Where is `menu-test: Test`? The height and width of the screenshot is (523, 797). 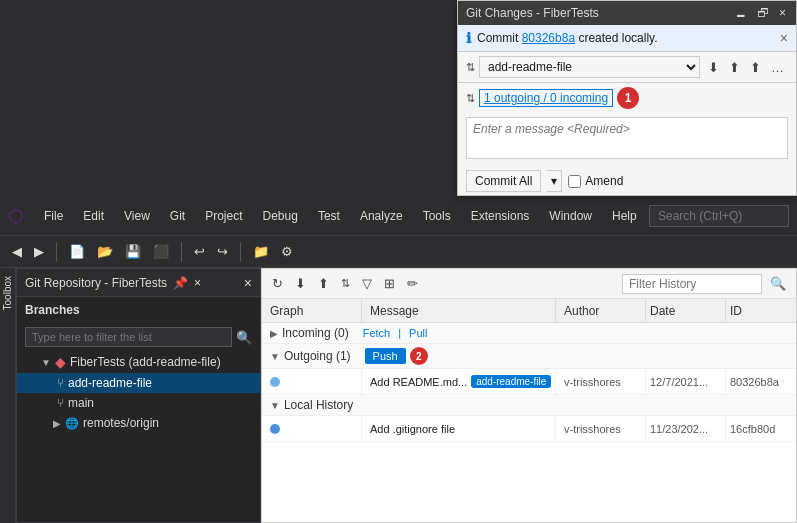 menu-test: Test is located at coordinates (329, 216).